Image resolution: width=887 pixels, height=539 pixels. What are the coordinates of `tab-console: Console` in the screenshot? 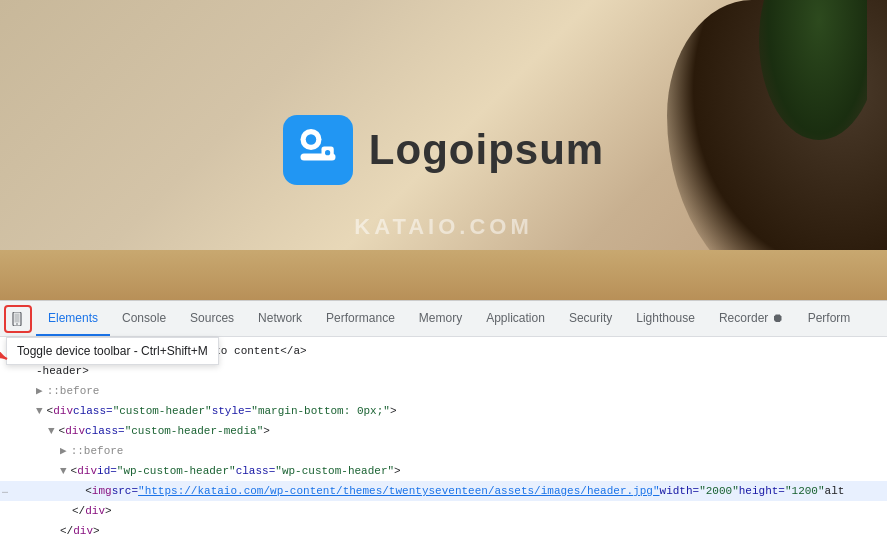 It's located at (144, 318).